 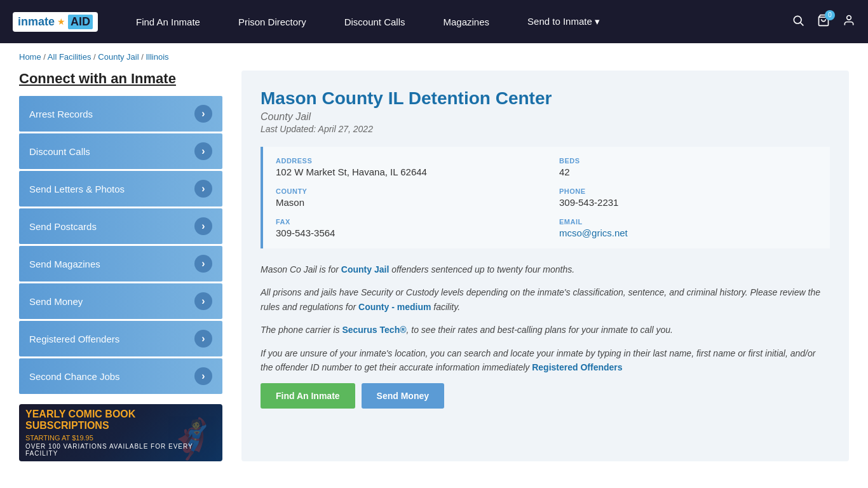 I want to click on beds-label: BEDS, so click(x=688, y=161).